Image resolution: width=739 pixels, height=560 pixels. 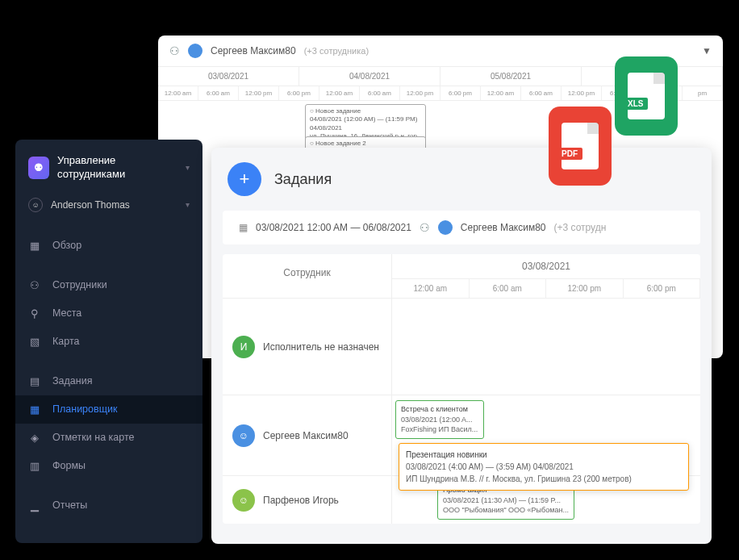 What do you see at coordinates (336, 51) in the screenshot?
I see `employee-extra: (+3 сотрудника)` at bounding box center [336, 51].